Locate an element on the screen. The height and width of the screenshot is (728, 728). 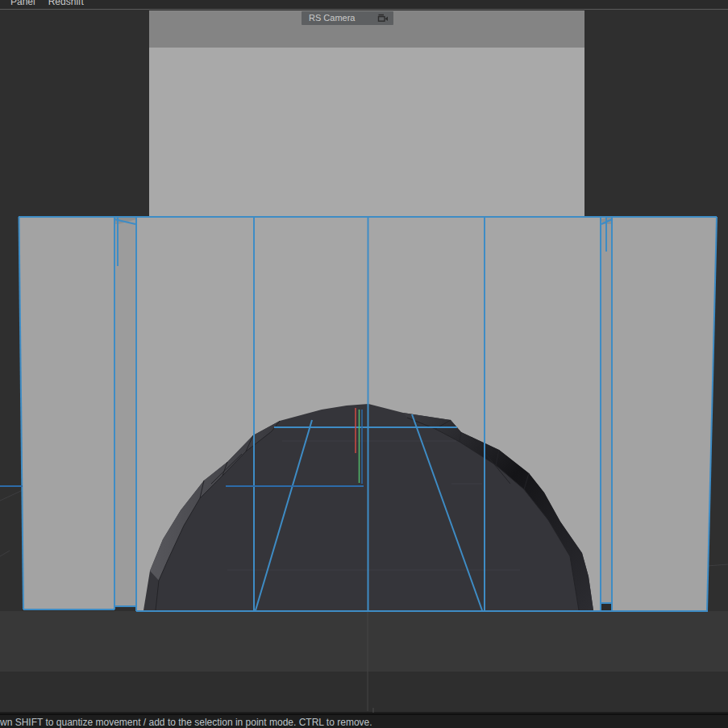
menu-bar: Panel Redshift is located at coordinates (364, 5).